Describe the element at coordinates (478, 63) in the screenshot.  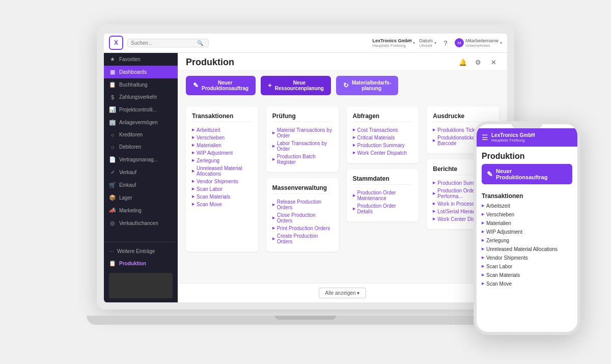
I see `settings-icon: ⚙` at that location.